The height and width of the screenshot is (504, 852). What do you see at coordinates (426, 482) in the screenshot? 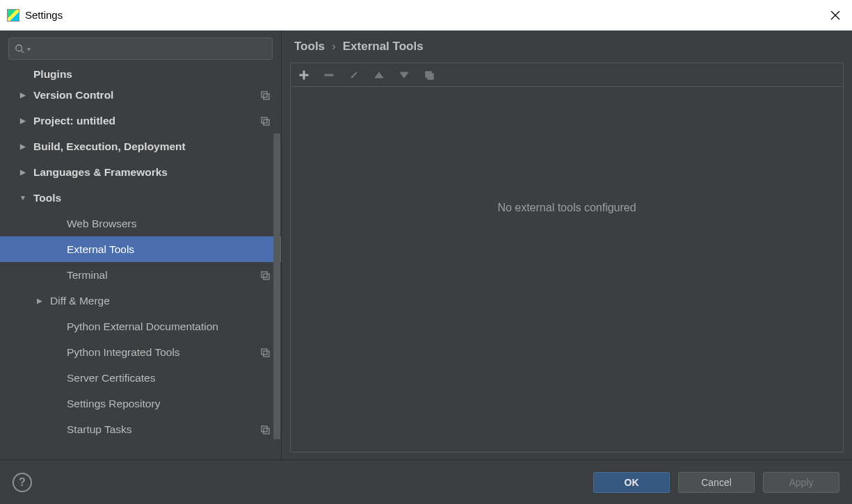
I see `footer: ? OK Cancel Apply` at bounding box center [426, 482].